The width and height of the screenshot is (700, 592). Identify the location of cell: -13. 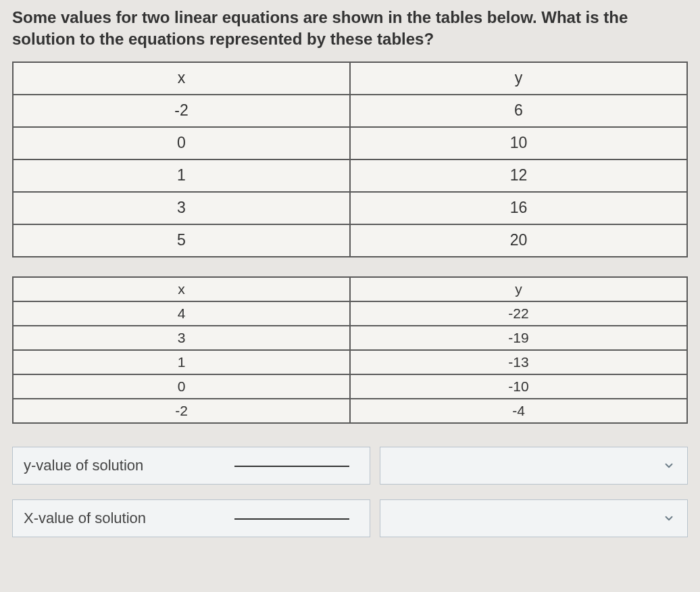
(519, 362).